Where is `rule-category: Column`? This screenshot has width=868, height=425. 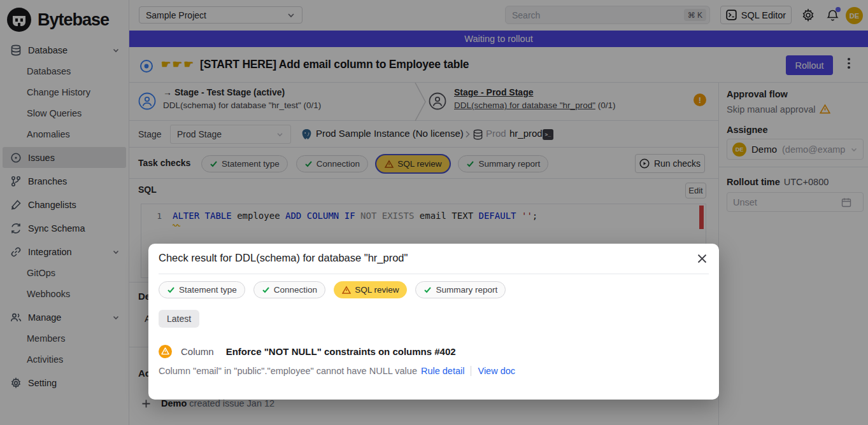 rule-category: Column is located at coordinates (197, 351).